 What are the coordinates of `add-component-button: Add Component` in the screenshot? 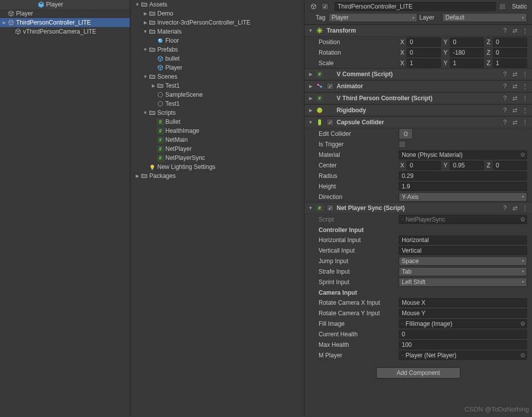 It's located at (419, 373).